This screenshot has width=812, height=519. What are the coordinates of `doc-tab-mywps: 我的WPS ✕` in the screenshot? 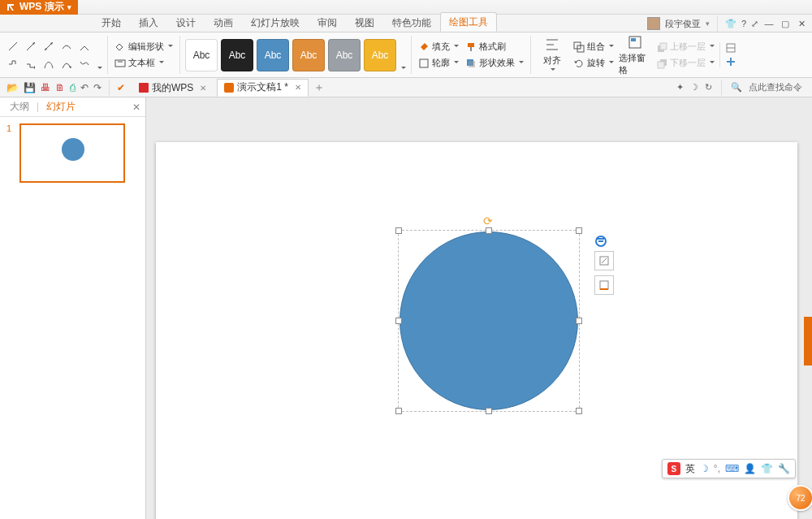 It's located at (172, 88).